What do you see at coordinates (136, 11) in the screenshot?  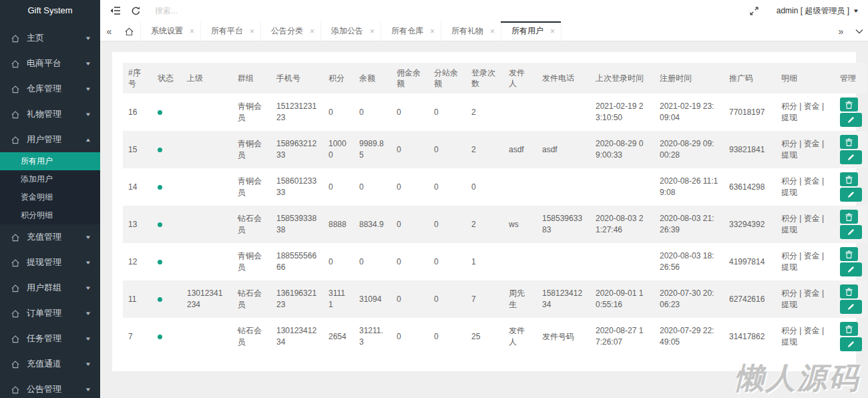 I see `refresh-icon` at bounding box center [136, 11].